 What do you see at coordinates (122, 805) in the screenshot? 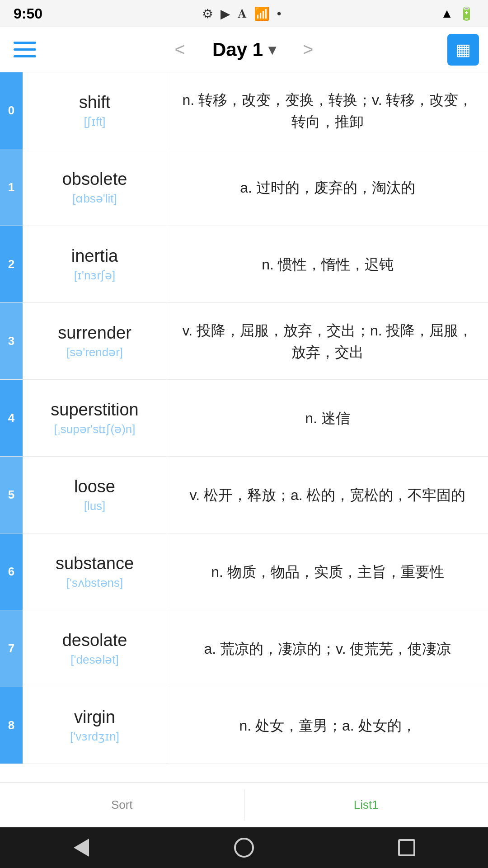
I see `tab-label: Sort` at bounding box center [122, 805].